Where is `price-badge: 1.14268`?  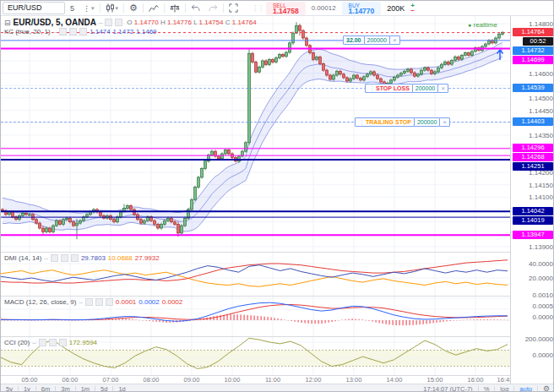 price-badge: 1.14268 is located at coordinates (533, 157).